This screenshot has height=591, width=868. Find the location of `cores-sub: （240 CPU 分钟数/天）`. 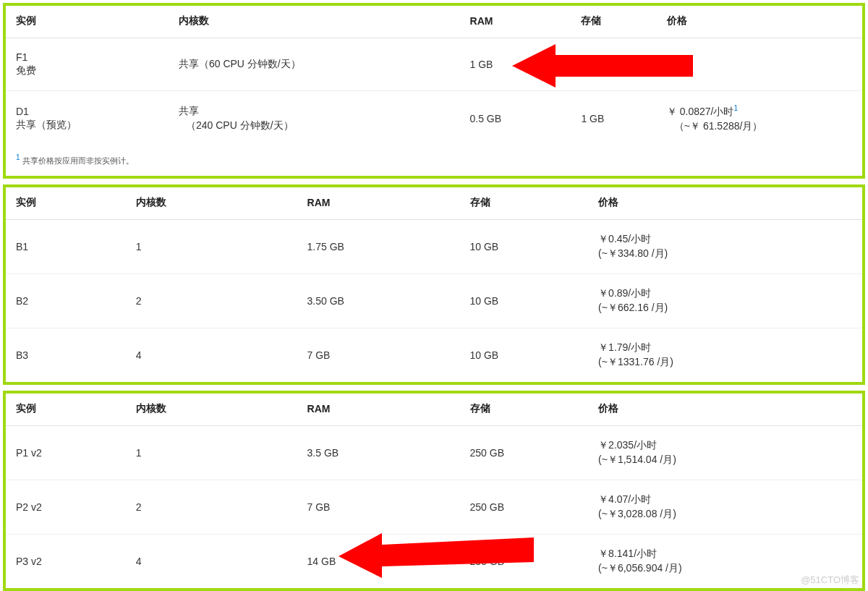

cores-sub: （240 CPU 分钟数/天） is located at coordinates (314, 126).